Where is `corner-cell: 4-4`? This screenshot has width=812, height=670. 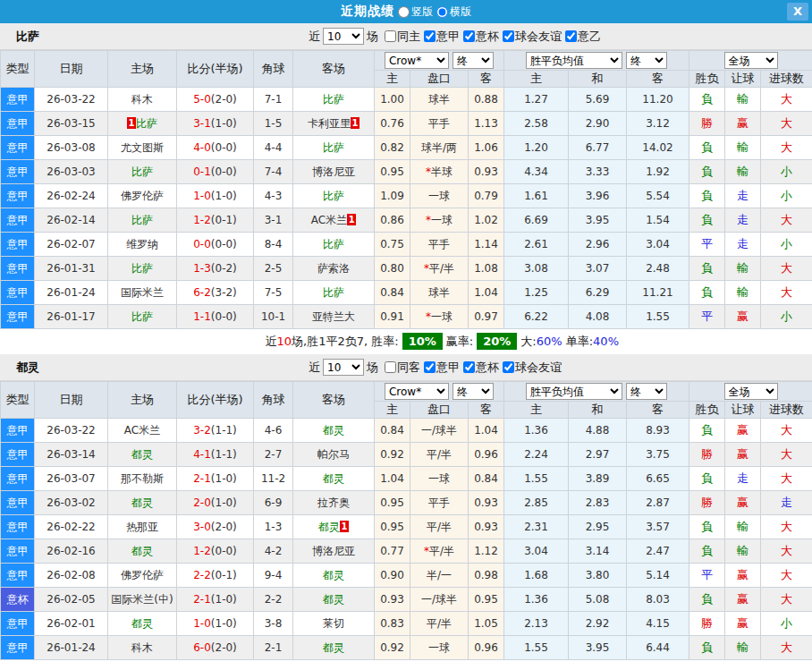
corner-cell: 4-4 is located at coordinates (274, 148).